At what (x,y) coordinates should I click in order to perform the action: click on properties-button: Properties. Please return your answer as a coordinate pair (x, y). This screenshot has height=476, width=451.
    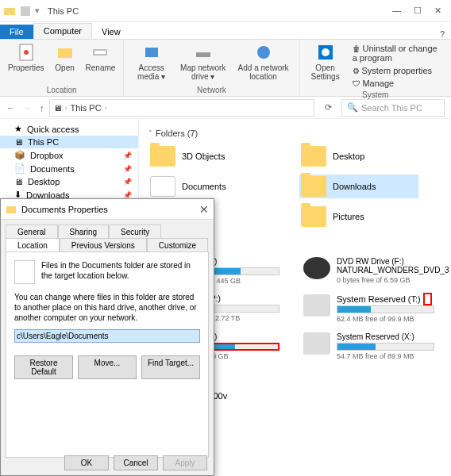
    Looking at the image, I should click on (26, 57).